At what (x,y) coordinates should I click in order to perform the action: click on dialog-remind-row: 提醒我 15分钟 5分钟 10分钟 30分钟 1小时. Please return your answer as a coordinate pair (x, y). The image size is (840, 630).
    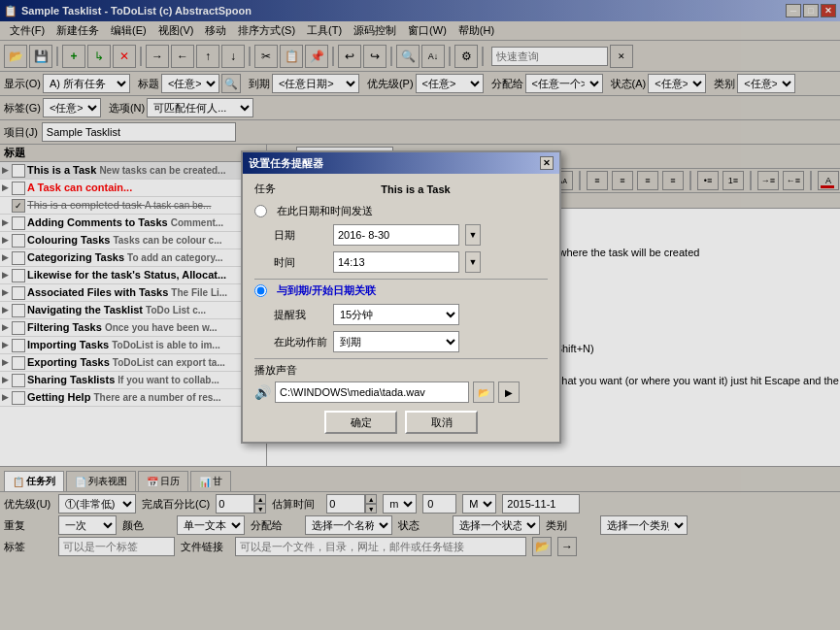
    Looking at the image, I should click on (411, 315).